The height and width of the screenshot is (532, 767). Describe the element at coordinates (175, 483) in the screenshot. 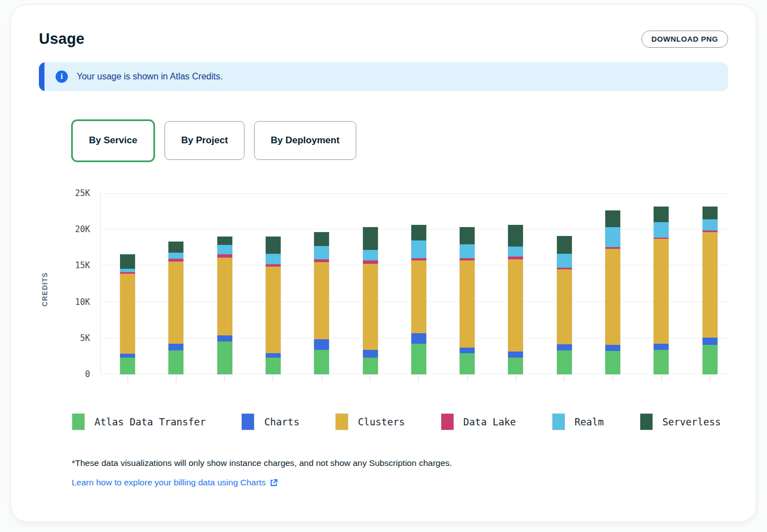

I see `billing-data-charts-link: Learn how to explore your billing data u…` at that location.